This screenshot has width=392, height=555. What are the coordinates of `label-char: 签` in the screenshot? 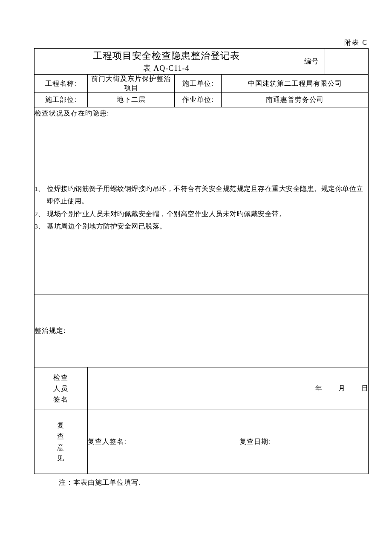 It's located at (57, 399).